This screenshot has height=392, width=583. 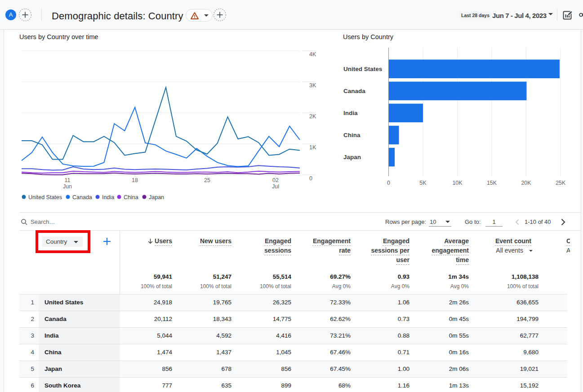 What do you see at coordinates (423, 183) in the screenshot?
I see `svg-text: 5K` at bounding box center [423, 183].